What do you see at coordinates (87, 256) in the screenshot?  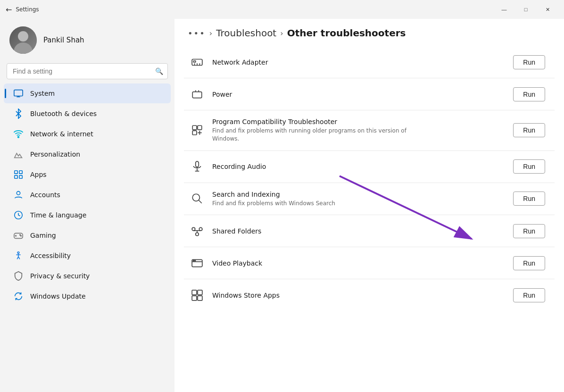 I see `sidebar-item-accessibility: Accessibility` at bounding box center [87, 256].